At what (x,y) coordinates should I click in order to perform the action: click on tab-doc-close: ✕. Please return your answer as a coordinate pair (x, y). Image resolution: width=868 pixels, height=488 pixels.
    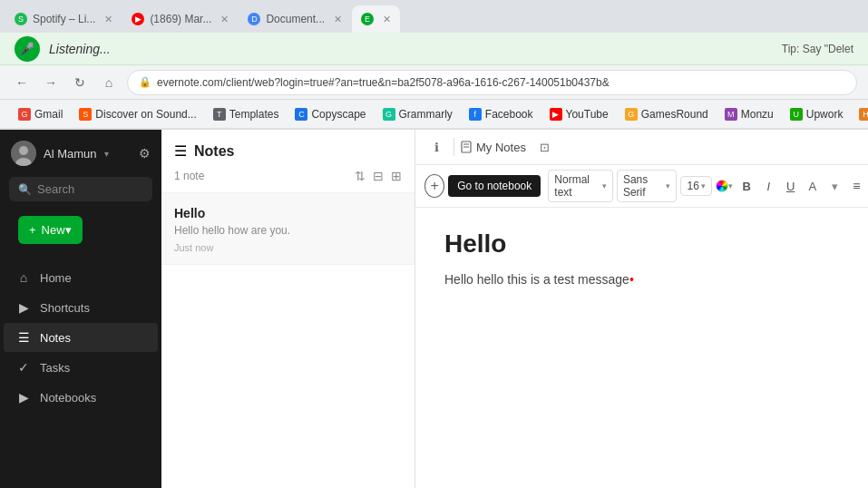
    Looking at the image, I should click on (337, 20).